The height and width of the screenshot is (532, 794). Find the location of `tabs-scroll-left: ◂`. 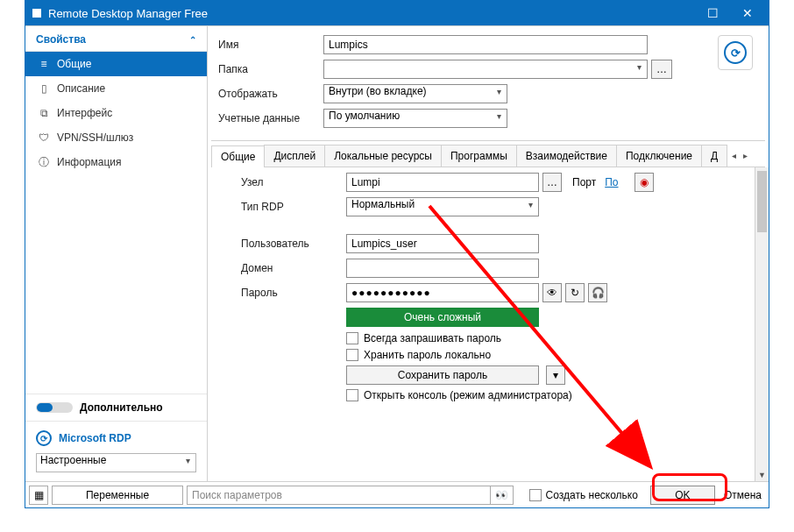

tabs-scroll-left: ◂ is located at coordinates (734, 156).